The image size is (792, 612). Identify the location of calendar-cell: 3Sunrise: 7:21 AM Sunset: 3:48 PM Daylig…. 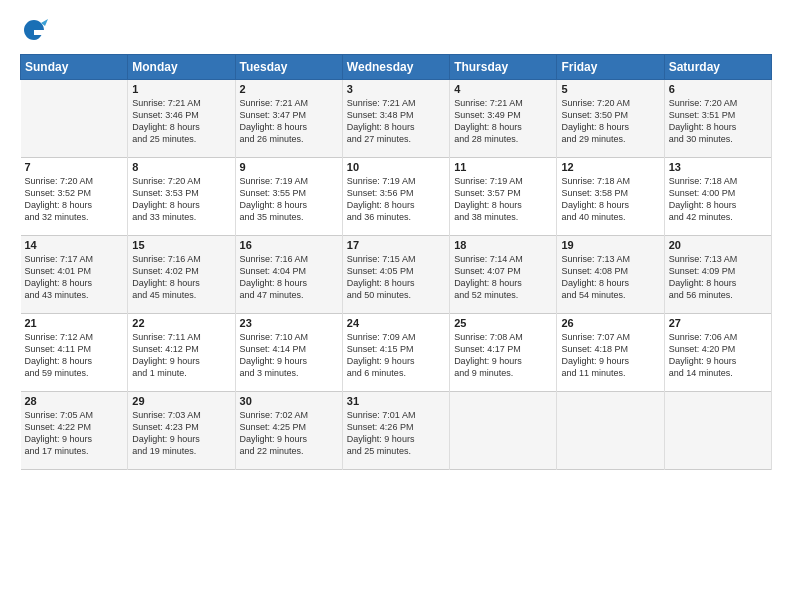
(396, 119).